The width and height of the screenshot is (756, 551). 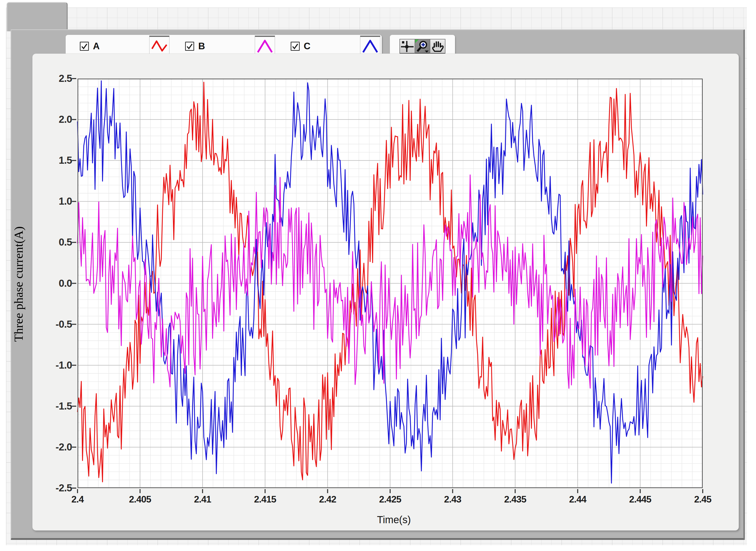 What do you see at coordinates (51, 284) in the screenshot?
I see `y-axis-ticks: 2.52.01.51.00.50.0-0.5-1.0-1.5-2.0-2.5` at bounding box center [51, 284].